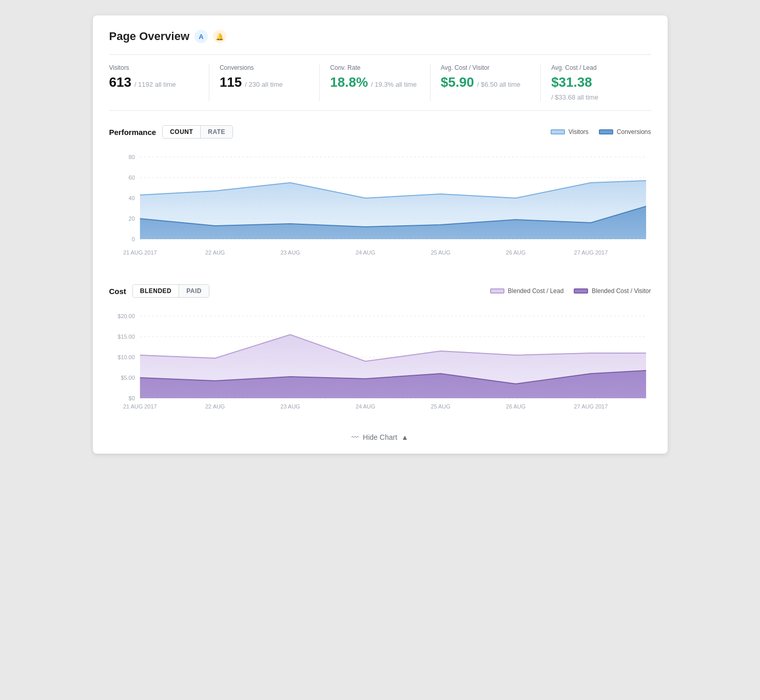 The image size is (760, 700). Describe the element at coordinates (612, 291) in the screenshot. I see `legend-blended-visitor: Blended Cost / Visitor` at that location.